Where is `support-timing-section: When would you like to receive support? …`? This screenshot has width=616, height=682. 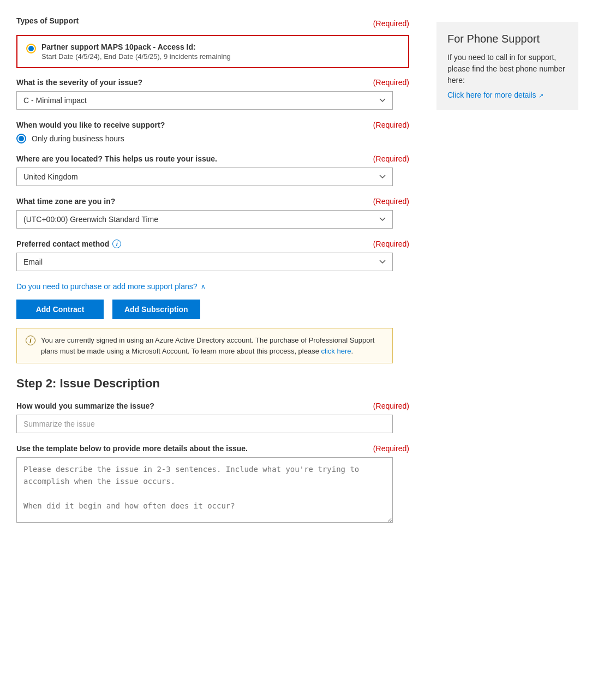
support-timing-section: When would you like to receive support? … is located at coordinates (213, 132).